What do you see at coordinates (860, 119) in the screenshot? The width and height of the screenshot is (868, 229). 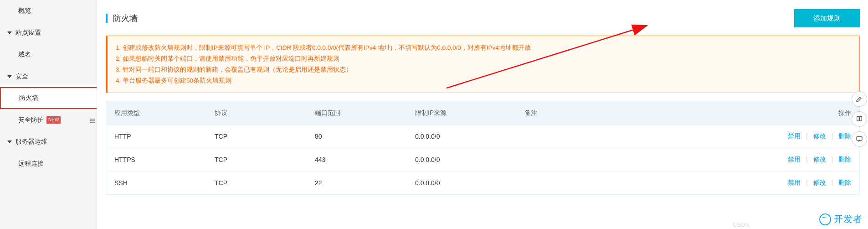 I see `floating-toolbar` at bounding box center [860, 119].